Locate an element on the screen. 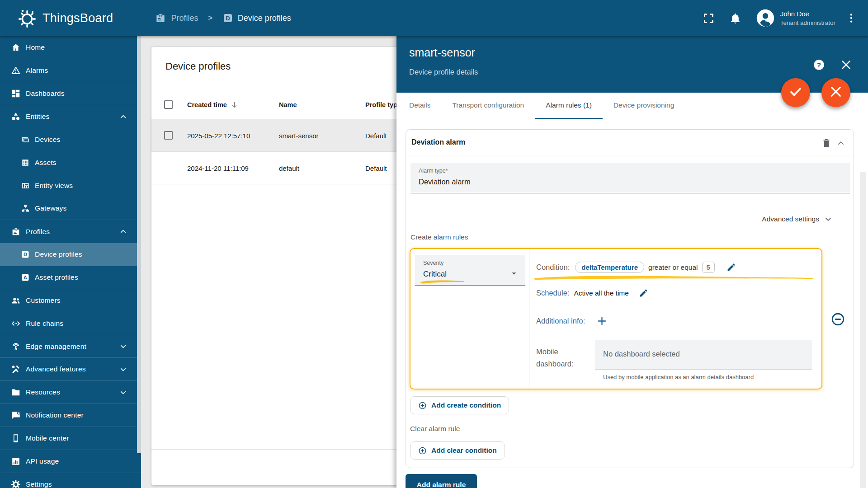  sidebar-item-advanced-features: Advanced features is located at coordinates (71, 370).